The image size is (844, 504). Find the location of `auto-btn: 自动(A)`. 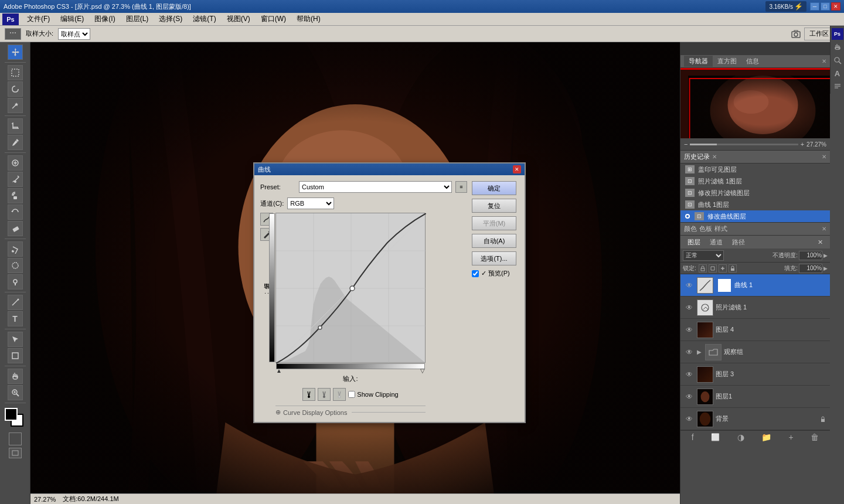

auto-btn: 自动(A) is located at coordinates (494, 241).